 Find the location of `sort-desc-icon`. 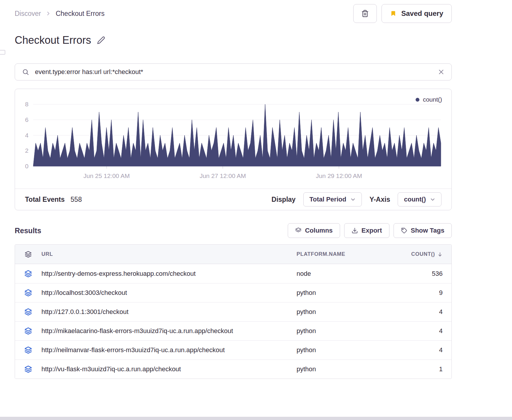

sort-desc-icon is located at coordinates (440, 254).